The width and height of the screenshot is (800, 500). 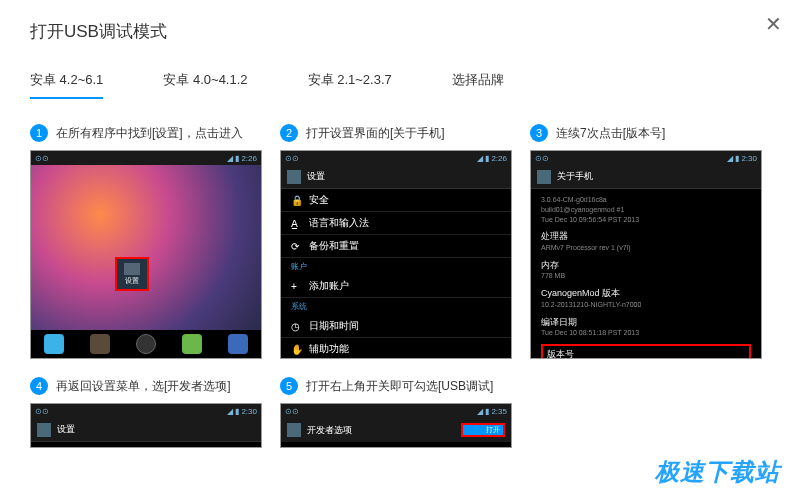 I want to click on screenshot-home: ⊙⊙ ◢ ▮ 2:26 设置, so click(x=146, y=254).